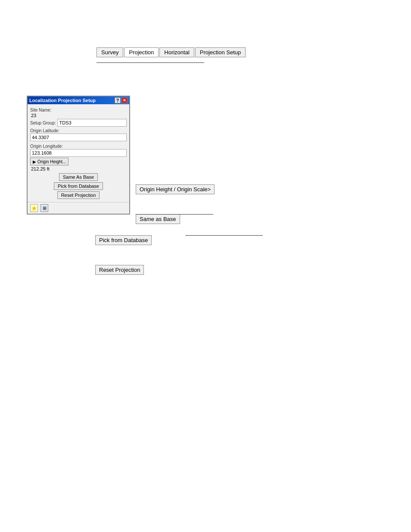  I want to click on dialog-titlebar: Localization Projection Setup ? ✕, so click(78, 100).